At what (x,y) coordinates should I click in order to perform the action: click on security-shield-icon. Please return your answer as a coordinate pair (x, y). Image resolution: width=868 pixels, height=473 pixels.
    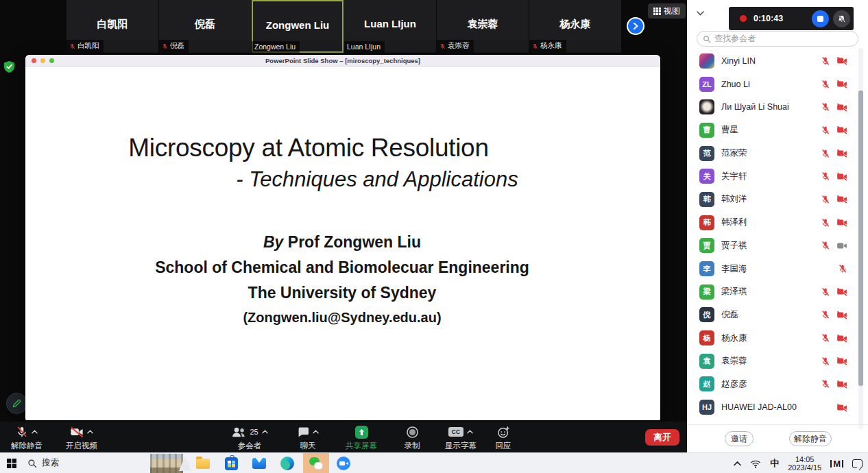
    Looking at the image, I should click on (10, 69).